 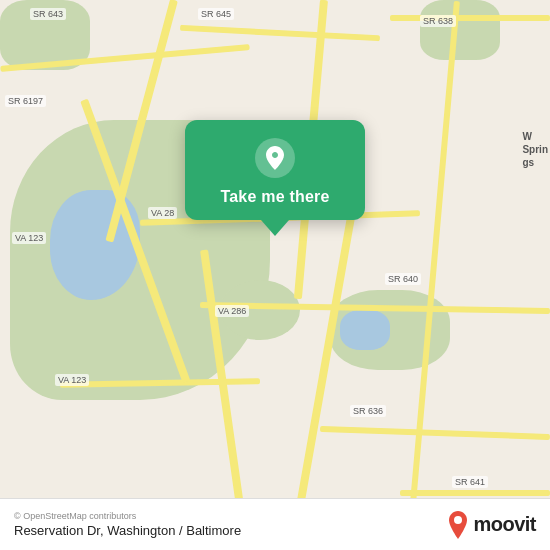 What do you see at coordinates (29, 238) in the screenshot?
I see `road-label-va123-1: VA 123` at bounding box center [29, 238].